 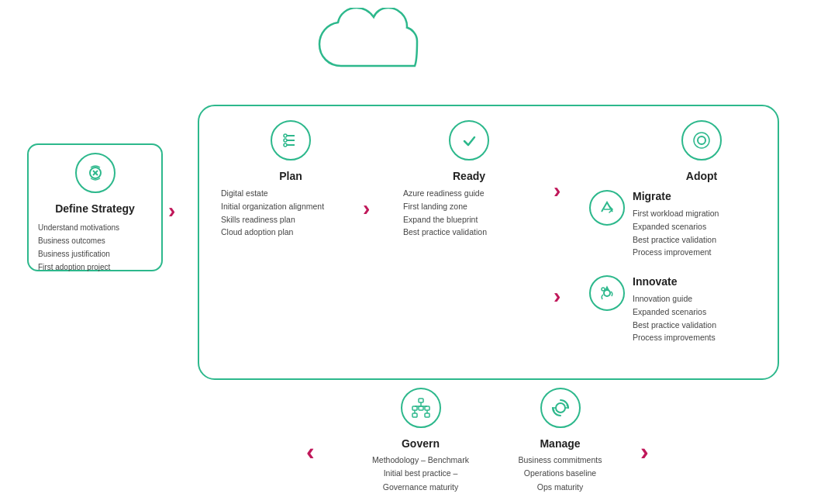 I want to click on adopt-title: Adopt, so click(x=702, y=176).